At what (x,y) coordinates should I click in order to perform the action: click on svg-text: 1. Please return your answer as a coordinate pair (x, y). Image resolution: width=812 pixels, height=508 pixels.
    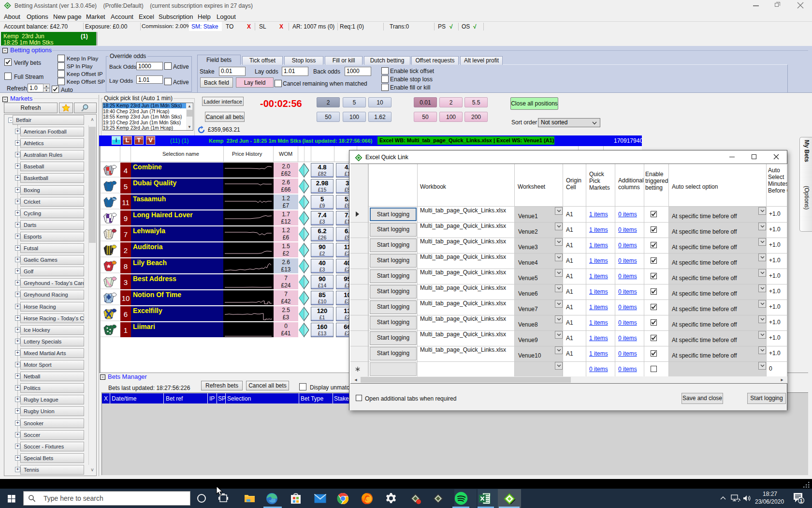
    Looking at the image, I should click on (801, 501).